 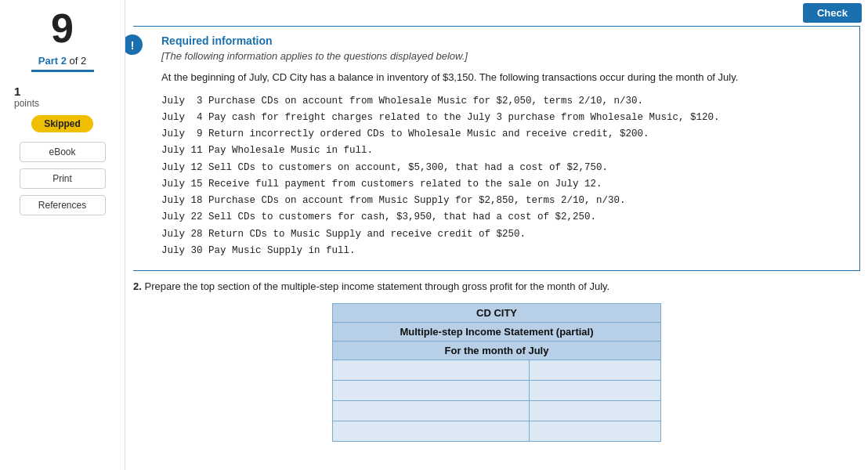 What do you see at coordinates (77, 61) in the screenshot?
I see `part-suffix: of 2` at bounding box center [77, 61].